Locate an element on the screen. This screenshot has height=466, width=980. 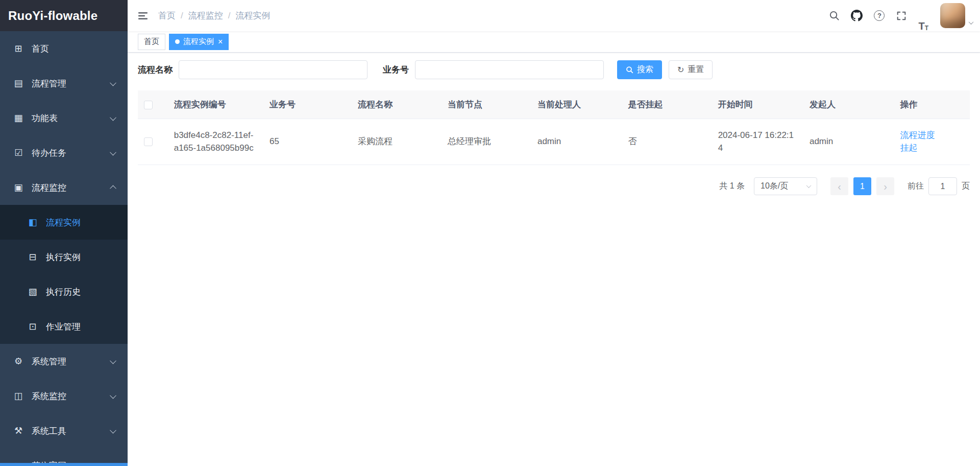
row-checkbox is located at coordinates (148, 142).